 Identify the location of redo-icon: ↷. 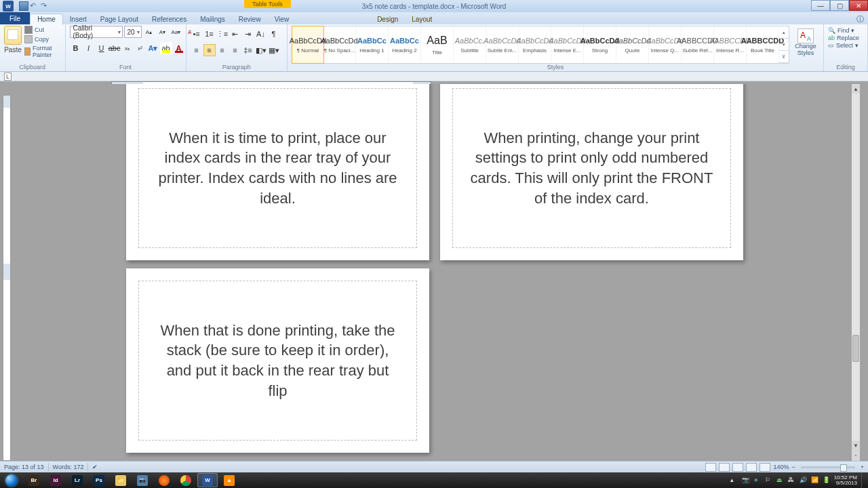
(45, 6).